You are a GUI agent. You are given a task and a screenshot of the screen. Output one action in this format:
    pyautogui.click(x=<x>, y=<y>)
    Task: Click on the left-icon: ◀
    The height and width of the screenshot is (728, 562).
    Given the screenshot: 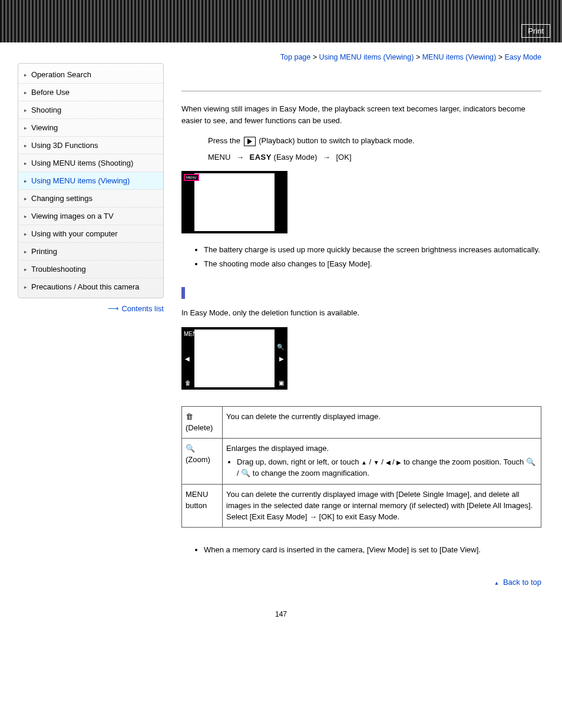 What is the action you would take?
    pyautogui.click(x=388, y=462)
    